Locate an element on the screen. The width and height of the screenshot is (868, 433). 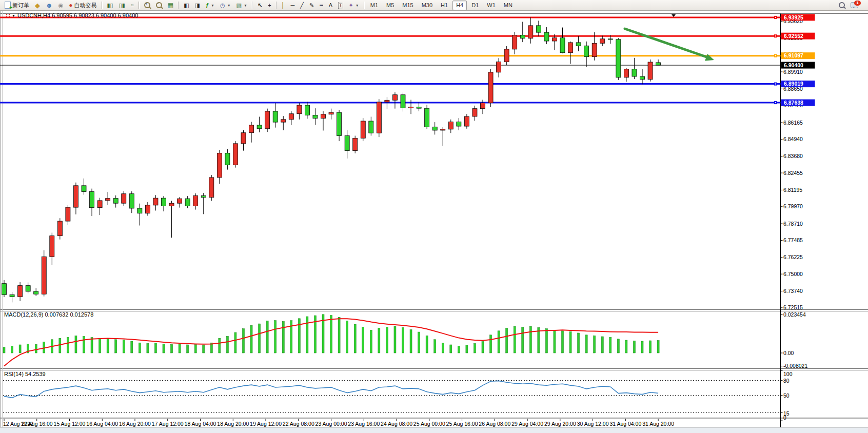
price-level-badge: 6.89019 is located at coordinates (794, 84).